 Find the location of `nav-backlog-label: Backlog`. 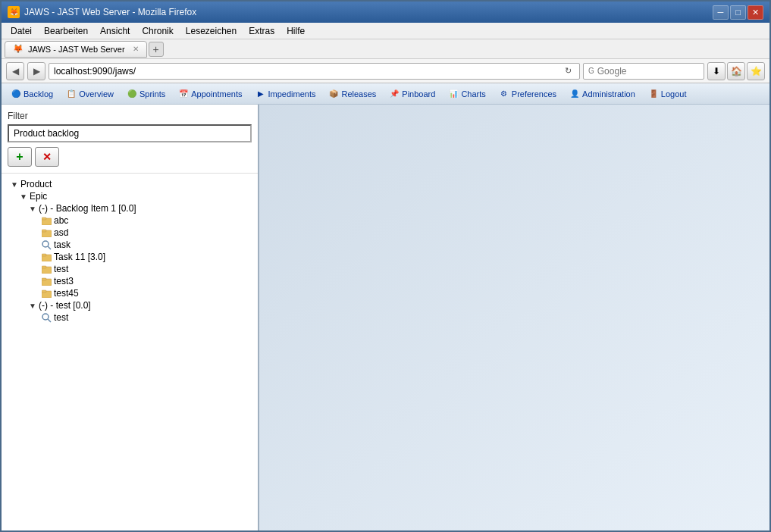

nav-backlog-label: Backlog is located at coordinates (38, 94).